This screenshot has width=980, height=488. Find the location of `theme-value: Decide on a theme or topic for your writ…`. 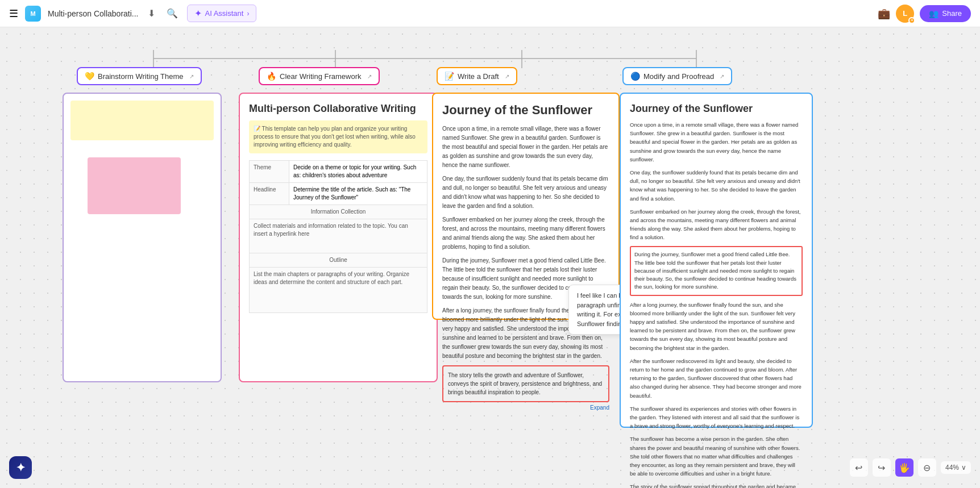

theme-value: Decide on a theme or topic for your writ… is located at coordinates (358, 172).